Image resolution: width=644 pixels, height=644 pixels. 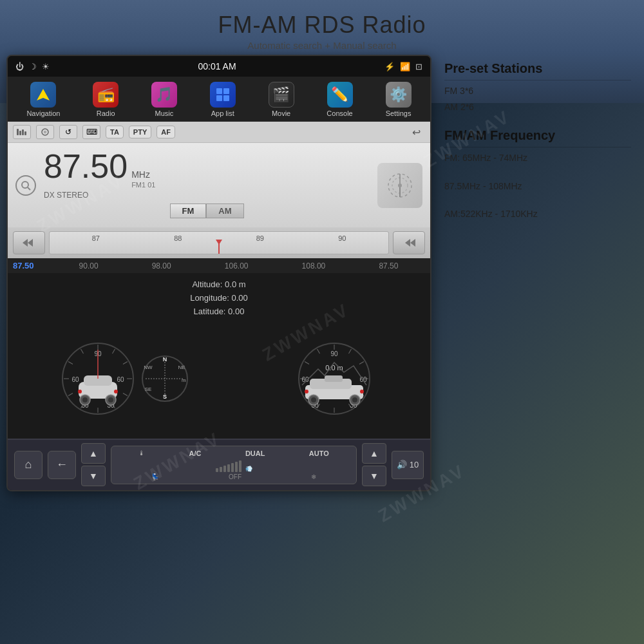 What do you see at coordinates (538, 68) in the screenshot?
I see `presets-title: Pre-set Stations` at bounding box center [538, 68].